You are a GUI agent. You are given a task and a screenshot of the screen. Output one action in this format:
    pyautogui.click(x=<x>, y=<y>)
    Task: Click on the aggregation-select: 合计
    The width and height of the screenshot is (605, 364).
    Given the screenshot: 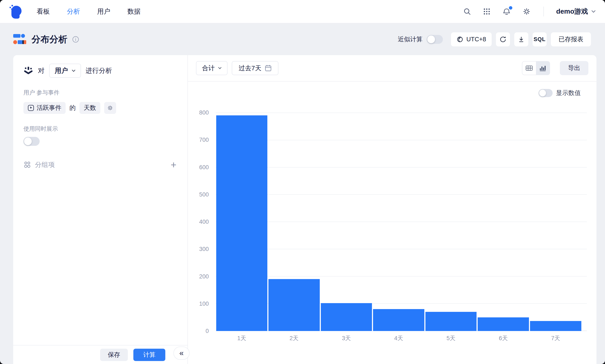 What is the action you would take?
    pyautogui.click(x=212, y=68)
    